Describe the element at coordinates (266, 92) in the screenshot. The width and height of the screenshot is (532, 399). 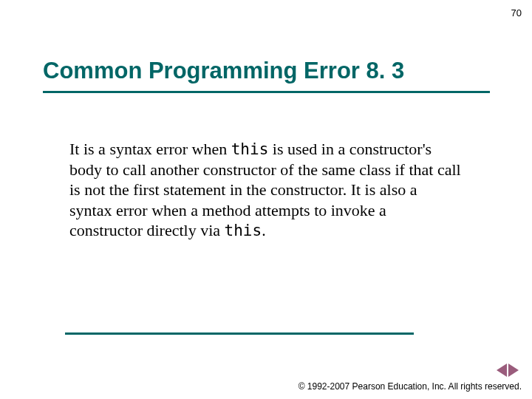
I see `title-underline` at that location.